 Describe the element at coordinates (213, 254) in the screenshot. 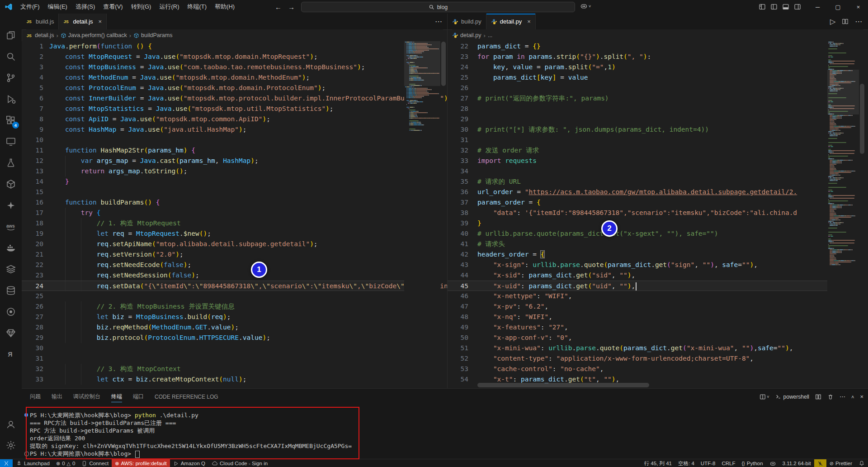

I see `code-line-21: 21req.setVersion("2.0");` at that location.